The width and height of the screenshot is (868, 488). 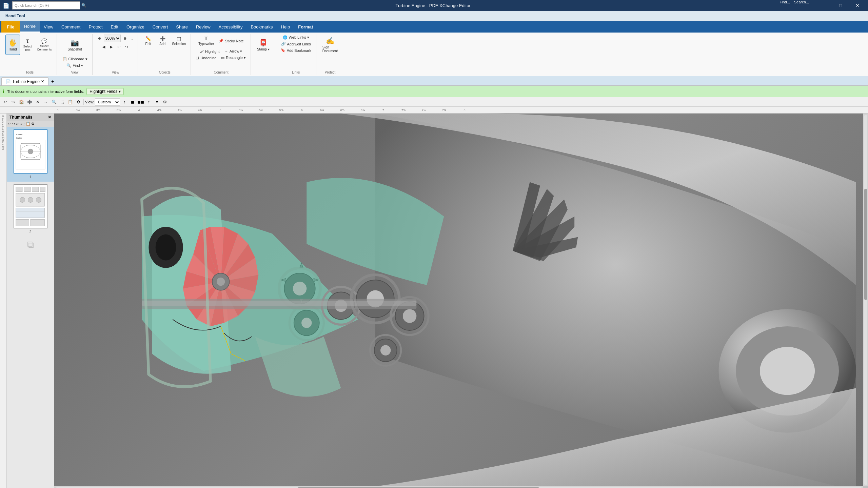 I want to click on menu-accessibility: Accessibility, so click(x=231, y=27).